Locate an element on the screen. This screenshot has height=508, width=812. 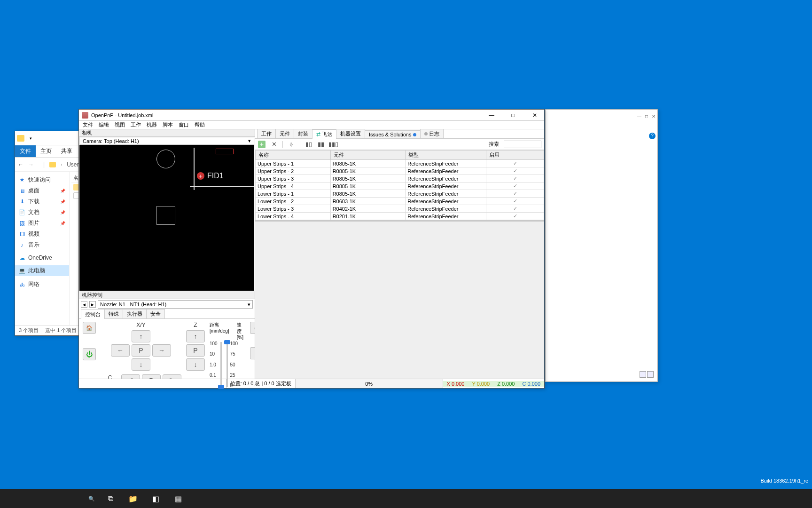
mc-tab-control: 控制台 is located at coordinates (93, 314).